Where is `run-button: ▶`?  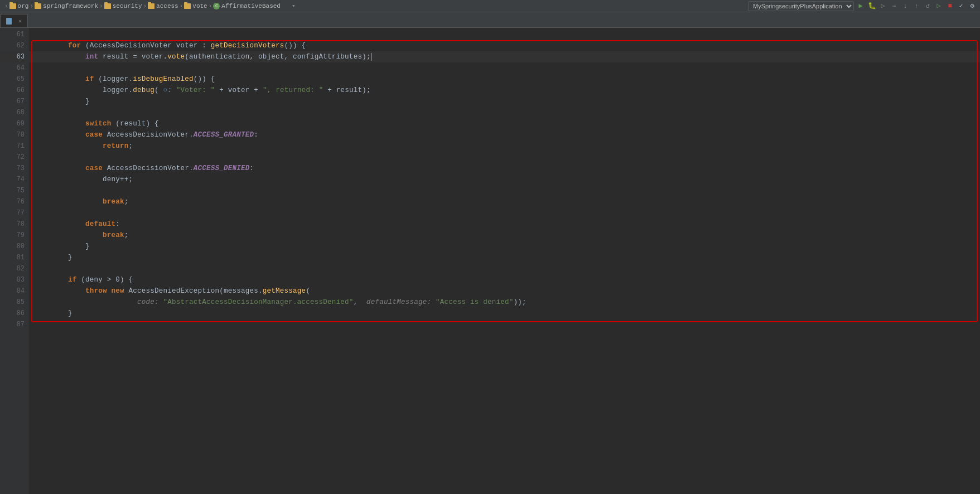
run-button: ▶ is located at coordinates (861, 6).